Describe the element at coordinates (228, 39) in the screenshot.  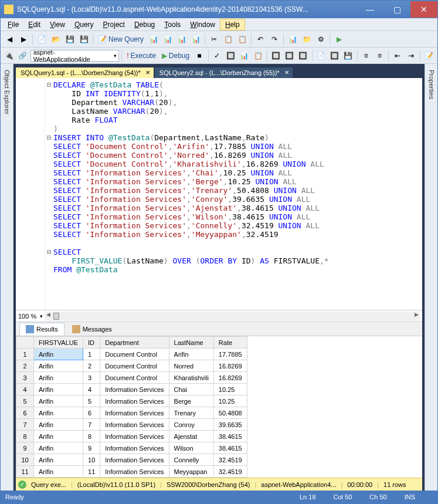
I see `copy-icon: 📋` at that location.